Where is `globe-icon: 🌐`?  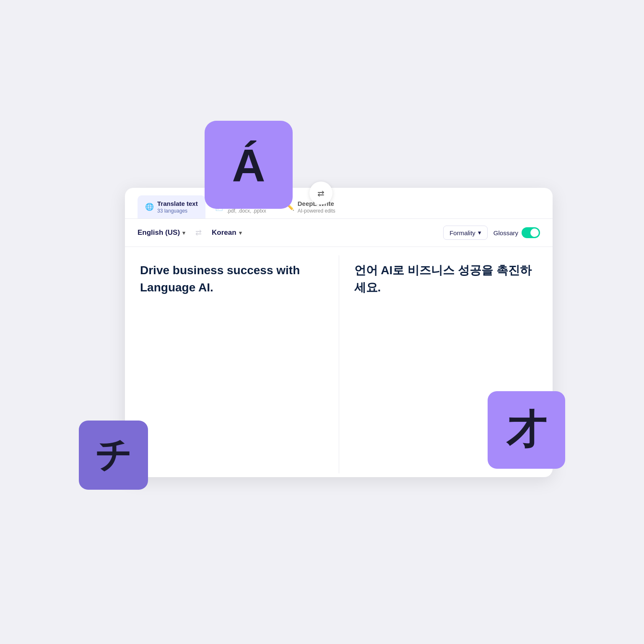 globe-icon: 🌐 is located at coordinates (149, 207).